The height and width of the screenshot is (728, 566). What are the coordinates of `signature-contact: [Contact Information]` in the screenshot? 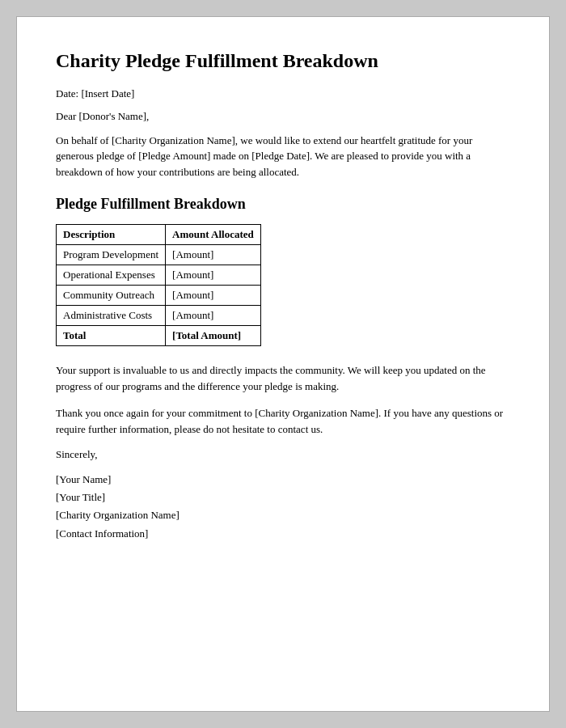 It's located at (283, 534).